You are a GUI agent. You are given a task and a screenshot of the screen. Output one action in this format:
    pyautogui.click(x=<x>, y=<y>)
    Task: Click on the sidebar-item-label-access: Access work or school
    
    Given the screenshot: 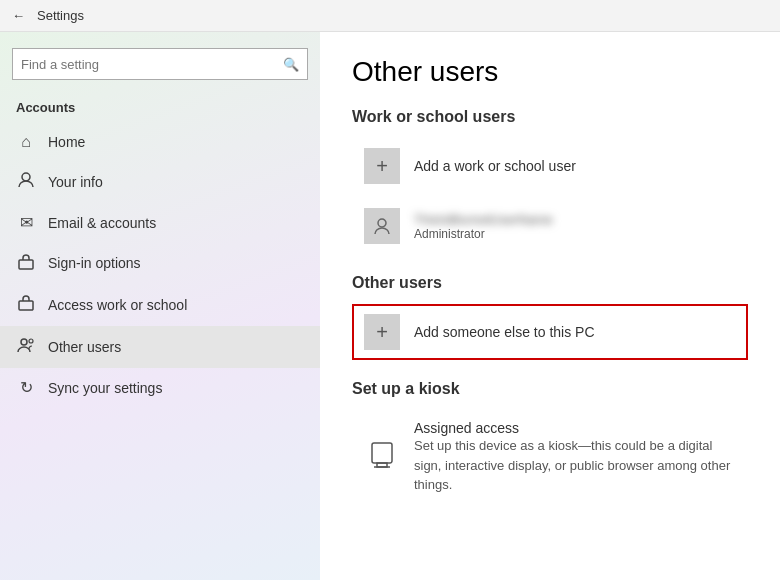 What is the action you would take?
    pyautogui.click(x=118, y=305)
    